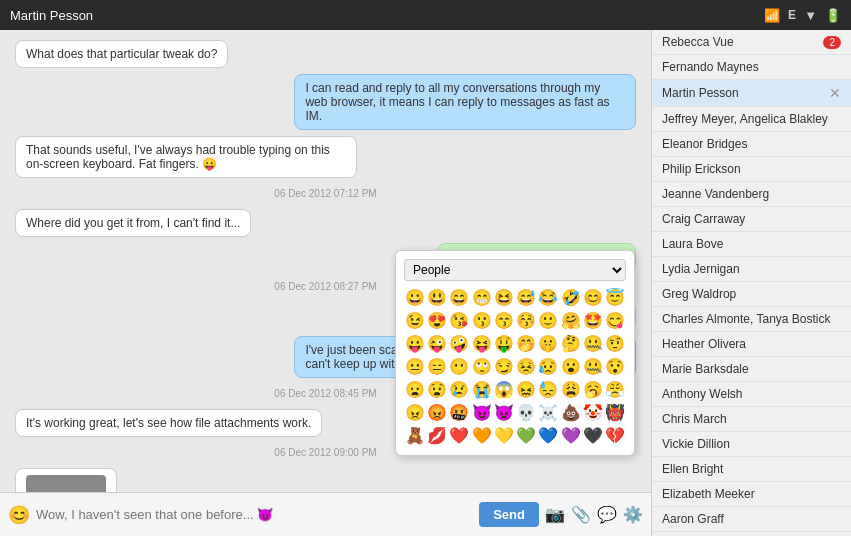  Describe the element at coordinates (436, 344) in the screenshot. I see `emoji-cell: 😜` at that location.